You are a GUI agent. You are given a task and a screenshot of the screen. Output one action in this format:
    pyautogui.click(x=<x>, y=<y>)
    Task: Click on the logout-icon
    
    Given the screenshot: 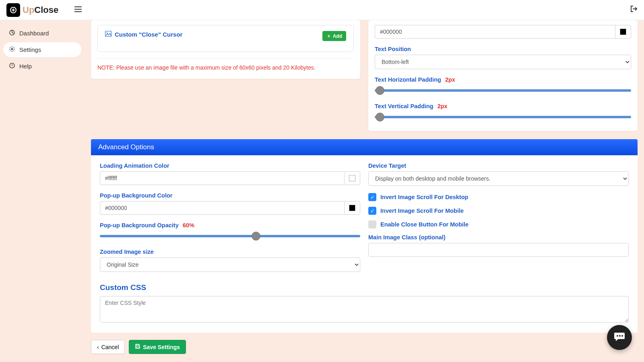 What is the action you would take?
    pyautogui.click(x=634, y=10)
    